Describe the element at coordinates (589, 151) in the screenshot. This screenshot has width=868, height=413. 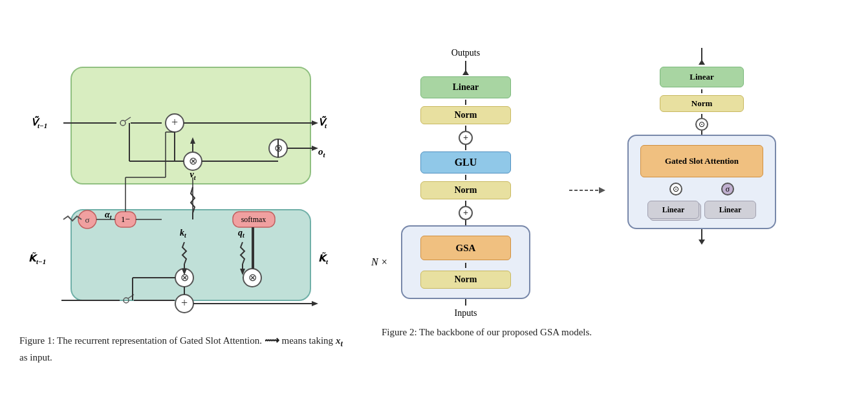
I see `dashed-arrow` at that location.